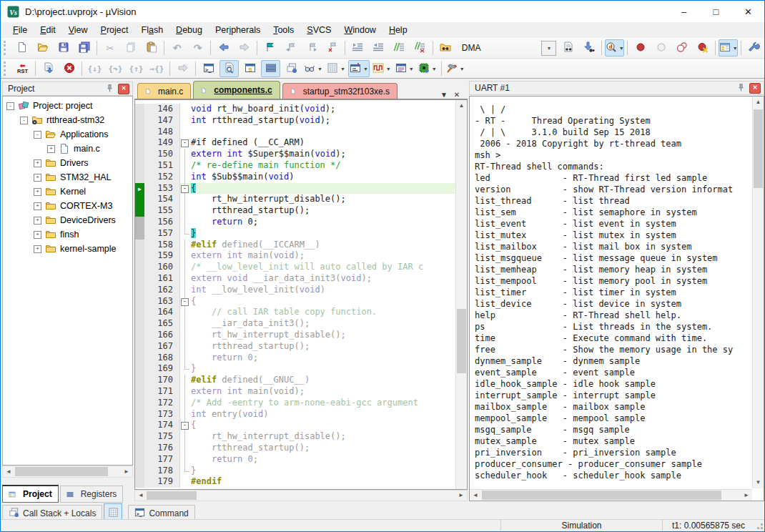 This screenshot has width=765, height=532. What do you see at coordinates (301, 324) in the screenshot?
I see `code-line: 165 __iar_data_init3();` at bounding box center [301, 324].